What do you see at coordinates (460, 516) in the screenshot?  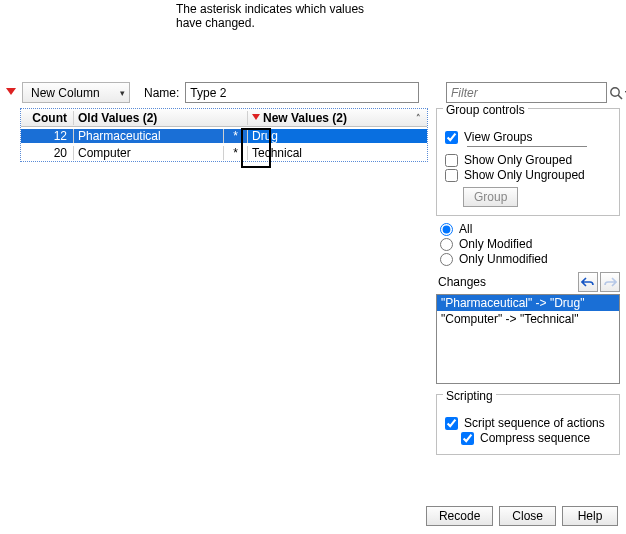 I see `recode-button: Recode` at bounding box center [460, 516].